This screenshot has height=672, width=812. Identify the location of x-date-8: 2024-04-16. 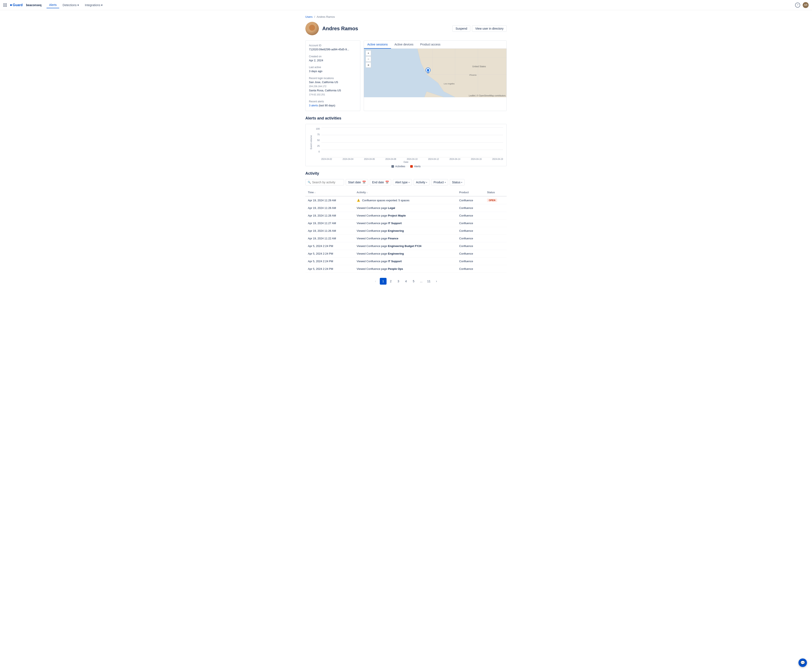
(476, 159).